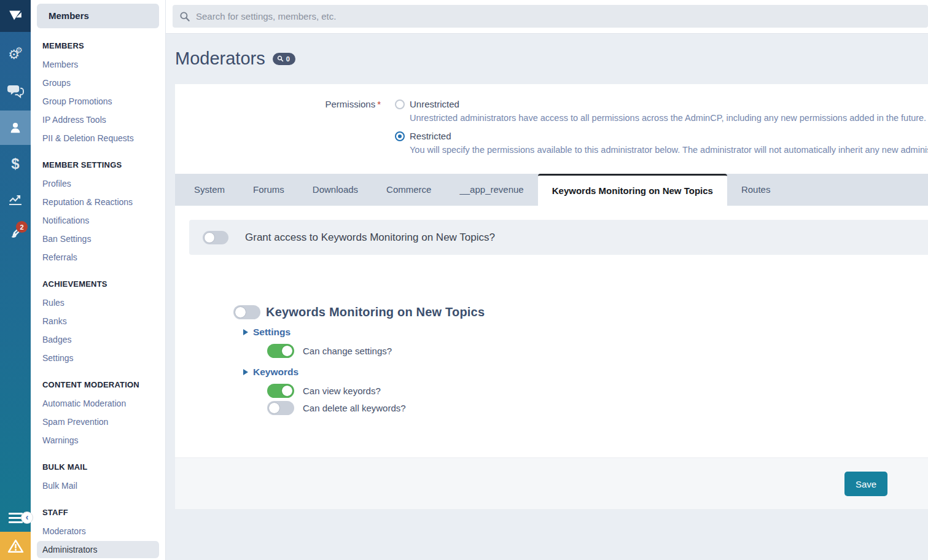 The height and width of the screenshot is (560, 928). I want to click on sidebar-item-warnings: Warnings, so click(101, 440).